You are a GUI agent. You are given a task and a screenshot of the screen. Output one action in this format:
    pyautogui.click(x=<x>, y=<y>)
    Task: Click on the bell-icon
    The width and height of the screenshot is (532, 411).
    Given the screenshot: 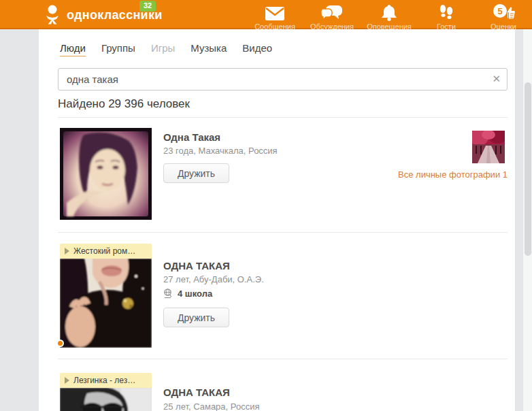 What is the action you would take?
    pyautogui.click(x=389, y=12)
    